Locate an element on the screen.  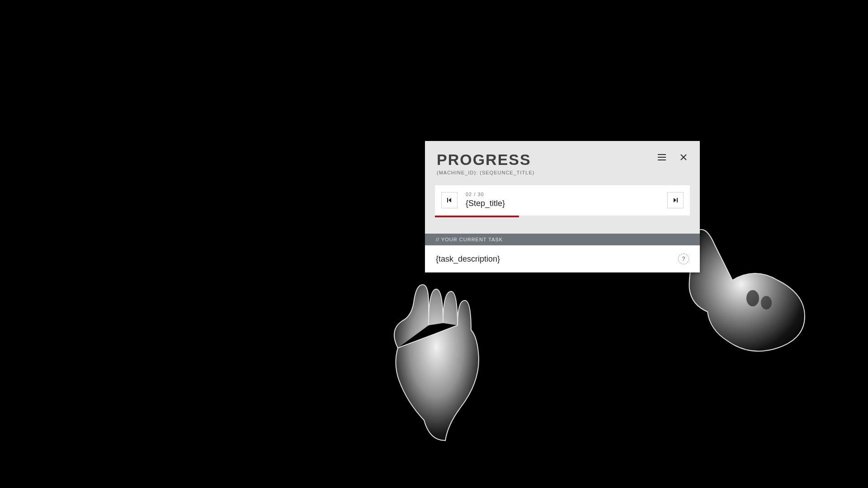
panel-title: PROGRESS is located at coordinates (486, 160).